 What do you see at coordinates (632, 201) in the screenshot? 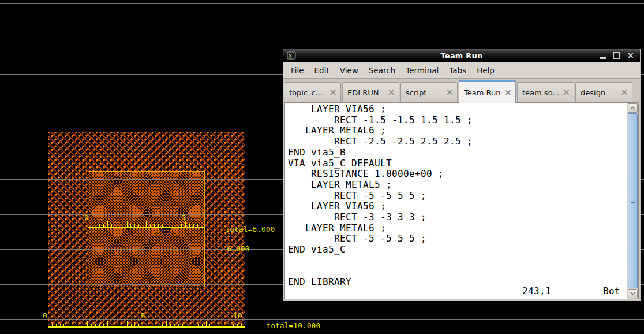
I see `scrollbar-thumb` at bounding box center [632, 201].